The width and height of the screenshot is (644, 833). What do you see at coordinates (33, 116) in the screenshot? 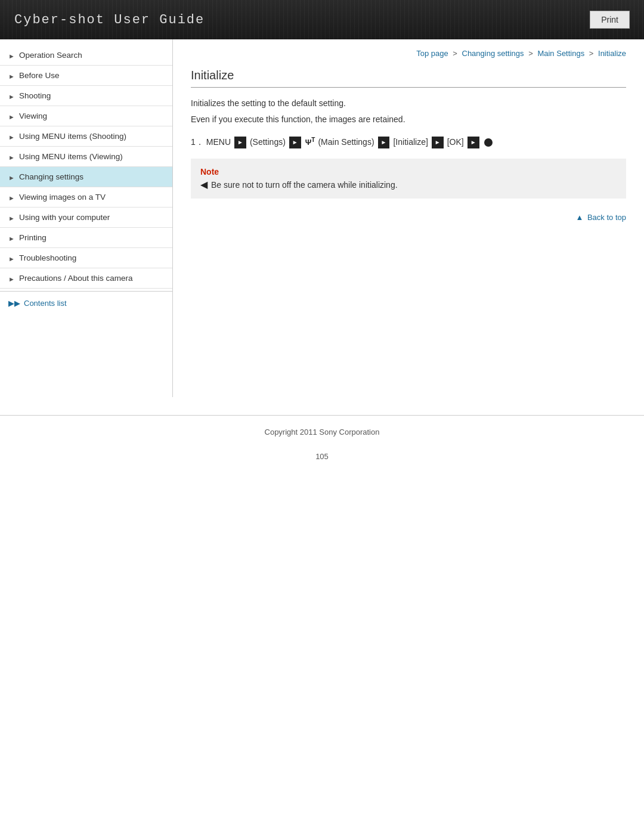
I see `sidebar-item-label: Viewing` at bounding box center [33, 116].